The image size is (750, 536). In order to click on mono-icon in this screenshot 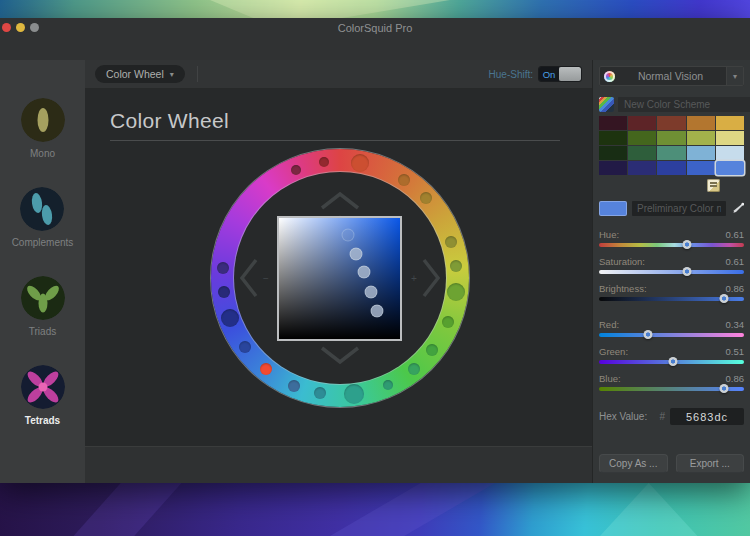, I will do `click(43, 120)`.